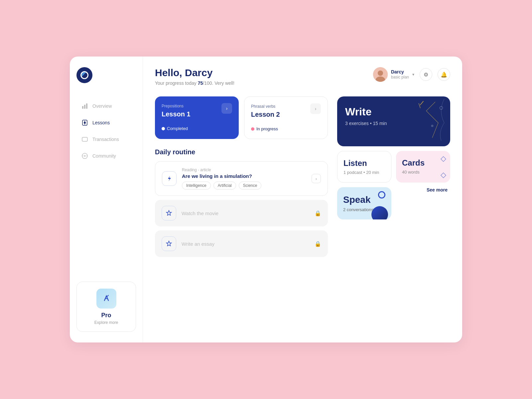 This screenshot has height=399, width=532. I want to click on pro-icon, so click(106, 299).